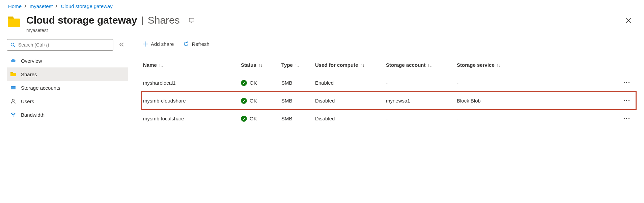 Image resolution: width=644 pixels, height=203 pixels. Describe the element at coordinates (420, 100) in the screenshot. I see `cell-account: mynewsa1` at that location.